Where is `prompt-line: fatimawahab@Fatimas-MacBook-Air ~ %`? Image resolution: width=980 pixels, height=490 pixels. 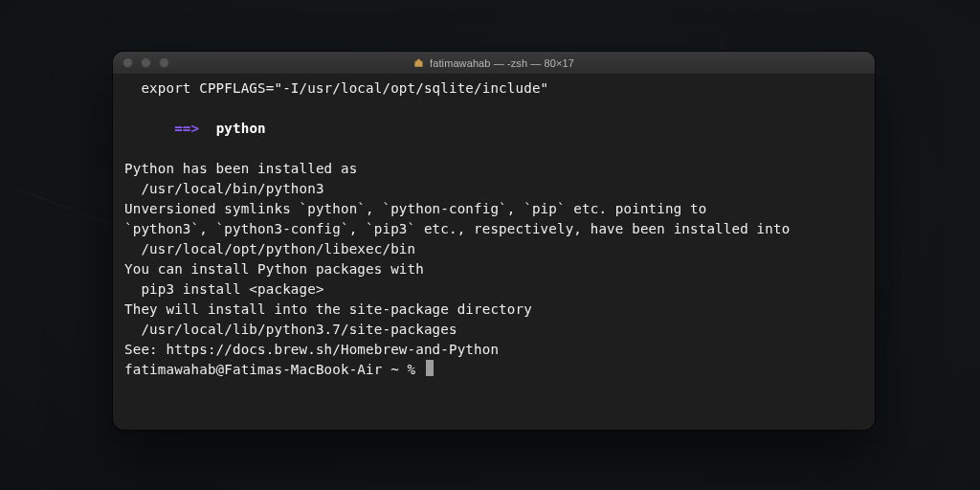 prompt-line: fatimawahab@Fatimas-MacBook-Air ~ % is located at coordinates (494, 369).